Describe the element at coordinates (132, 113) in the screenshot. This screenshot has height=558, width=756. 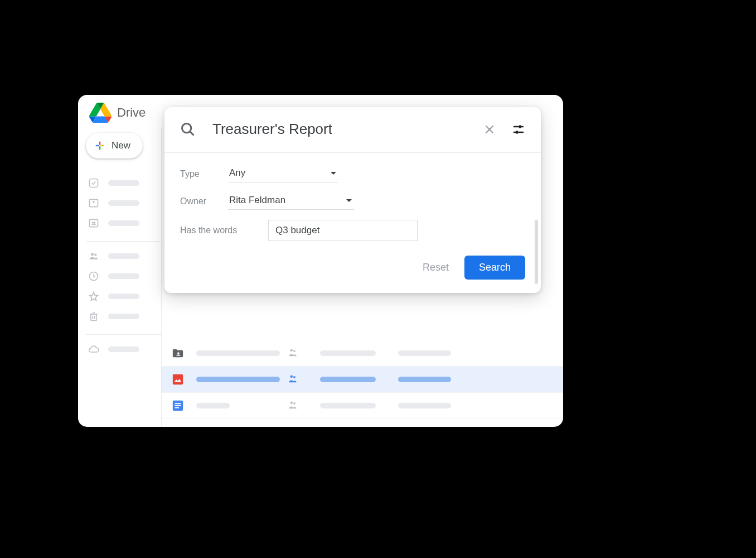
I see `app-title: Drive` at that location.